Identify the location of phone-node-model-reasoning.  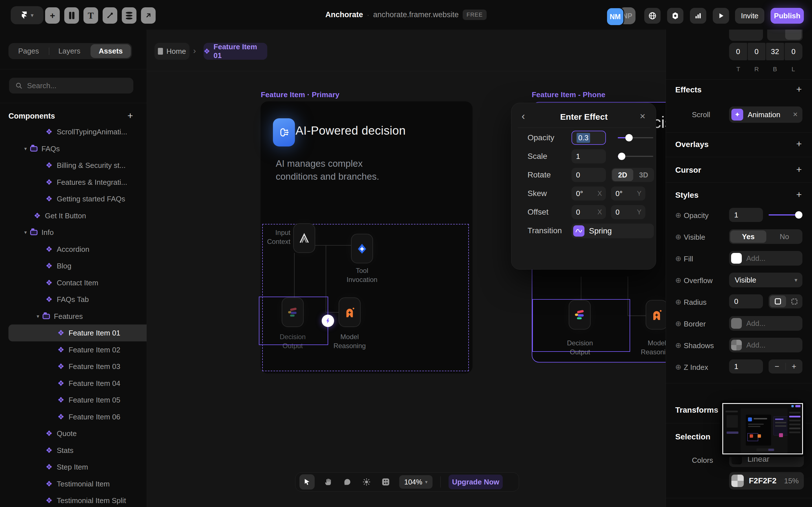
(656, 315).